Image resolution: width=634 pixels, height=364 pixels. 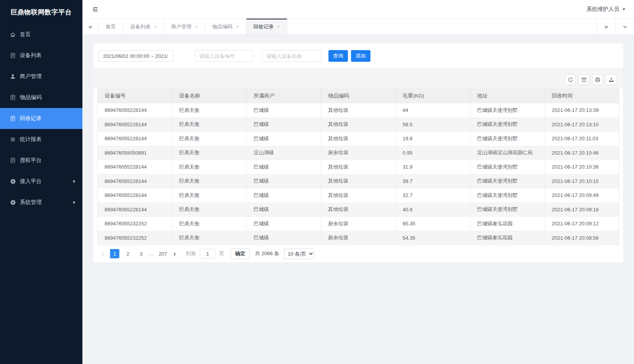 I want to click on tabs-scroll-left-icon: «, so click(x=91, y=26).